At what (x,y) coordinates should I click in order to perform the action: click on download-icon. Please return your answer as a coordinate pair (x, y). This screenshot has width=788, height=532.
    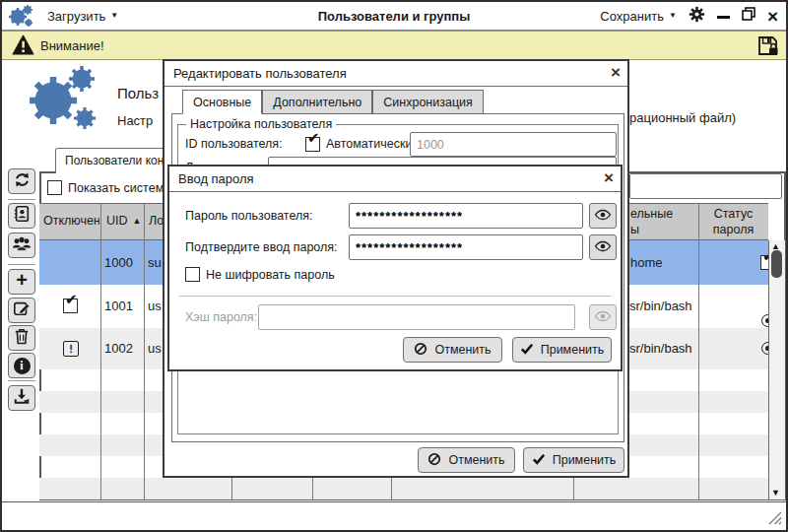
    Looking at the image, I should click on (22, 398).